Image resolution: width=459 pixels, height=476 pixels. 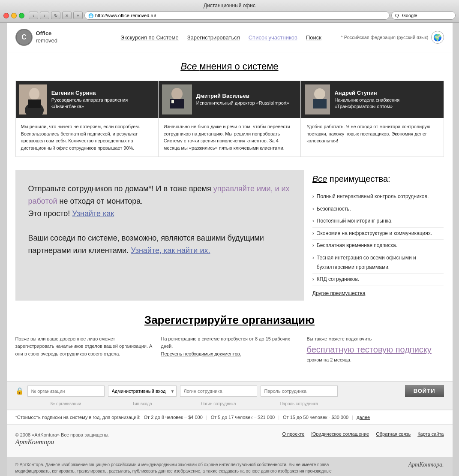 What do you see at coordinates (14, 15) in the screenshot?
I see `browser-buttons` at bounding box center [14, 15].